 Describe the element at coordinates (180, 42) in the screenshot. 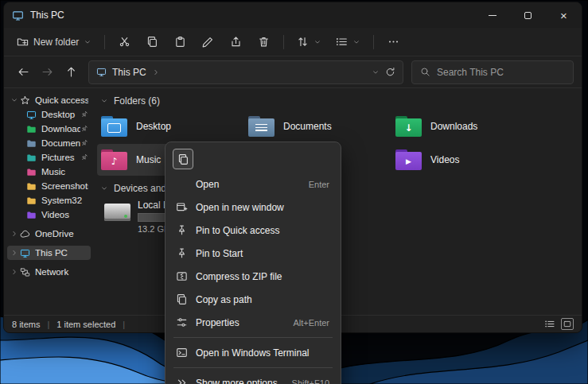

I see `paste-button` at that location.